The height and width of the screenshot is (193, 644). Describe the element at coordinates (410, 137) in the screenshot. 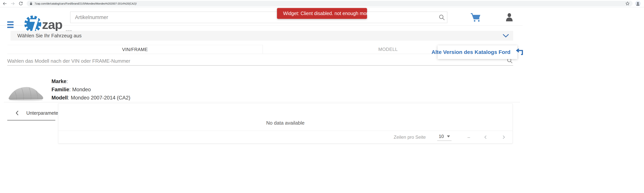

I see `rows-per-page-label: Zeilen pro Seite` at that location.